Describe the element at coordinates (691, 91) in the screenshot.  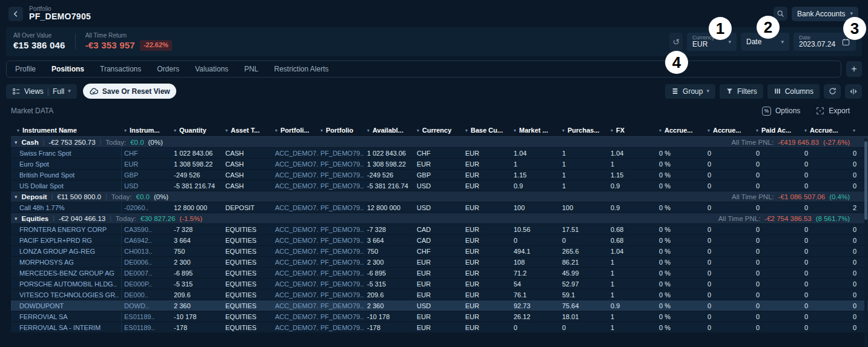
I see `group-button: Group ▾` at that location.